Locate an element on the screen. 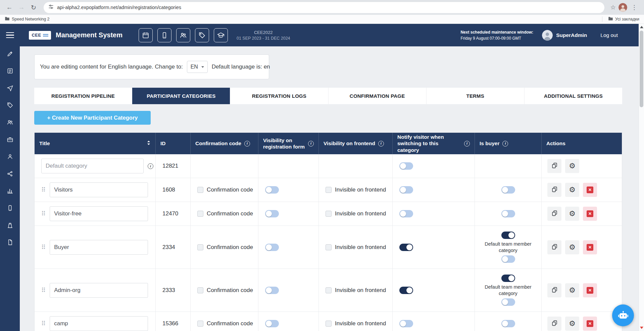  all-bookmarks: Усі закладки is located at coordinates (624, 19).